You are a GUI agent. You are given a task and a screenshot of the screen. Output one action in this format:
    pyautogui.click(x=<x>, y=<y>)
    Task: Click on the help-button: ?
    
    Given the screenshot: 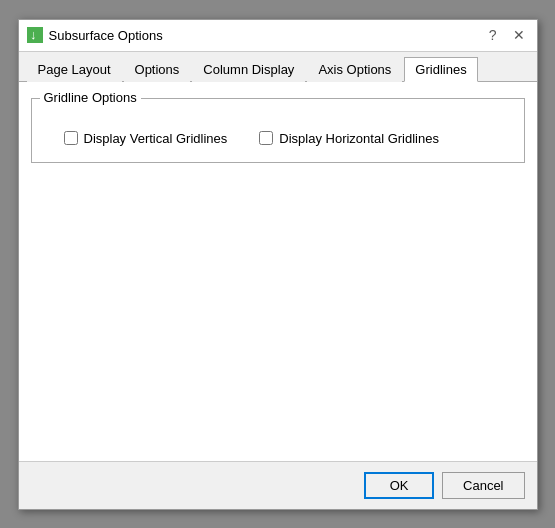 What is the action you would take?
    pyautogui.click(x=493, y=35)
    